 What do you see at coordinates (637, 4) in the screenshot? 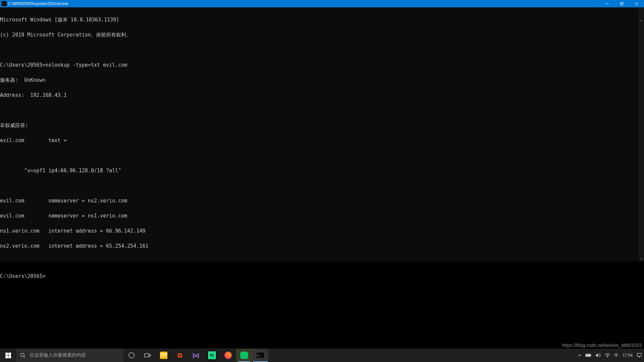
I see `close-button` at bounding box center [637, 4].